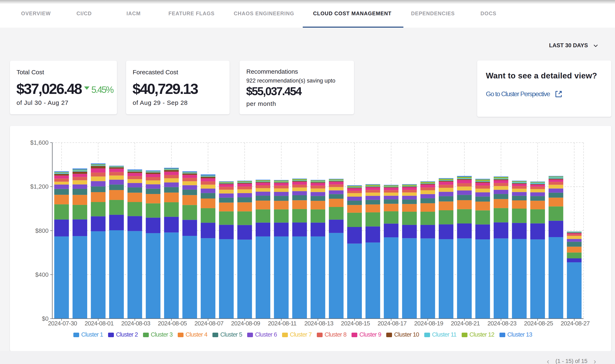 Image resolution: width=615 pixels, height=364 pixels. What do you see at coordinates (575, 323) in the screenshot?
I see `svg-text: 2024-08-27` at bounding box center [575, 323].